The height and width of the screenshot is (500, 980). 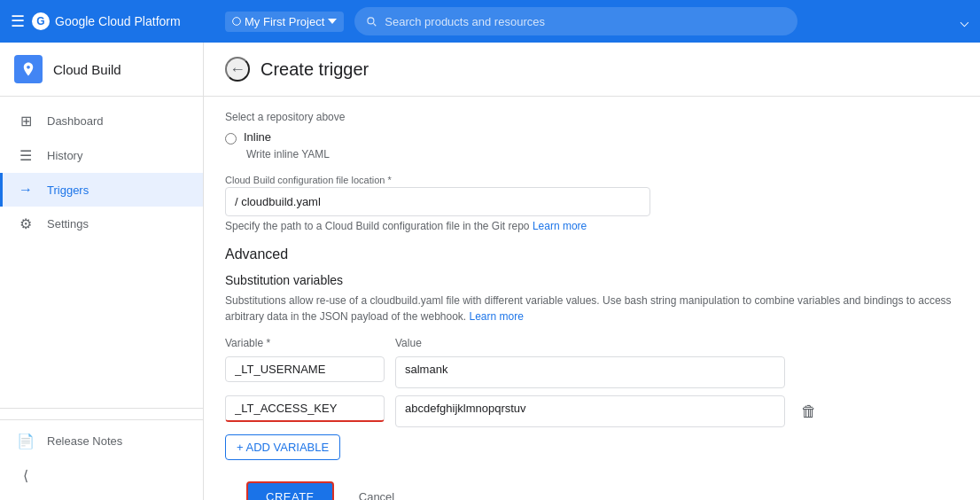 I want to click on triggers-icon: →, so click(x=26, y=190).